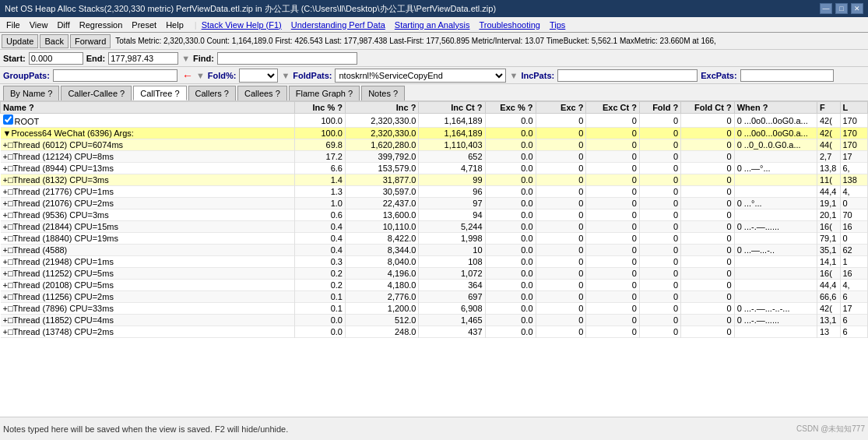  Describe the element at coordinates (321, 107) in the screenshot. I see `col-incpct: Inc % ?` at that location.